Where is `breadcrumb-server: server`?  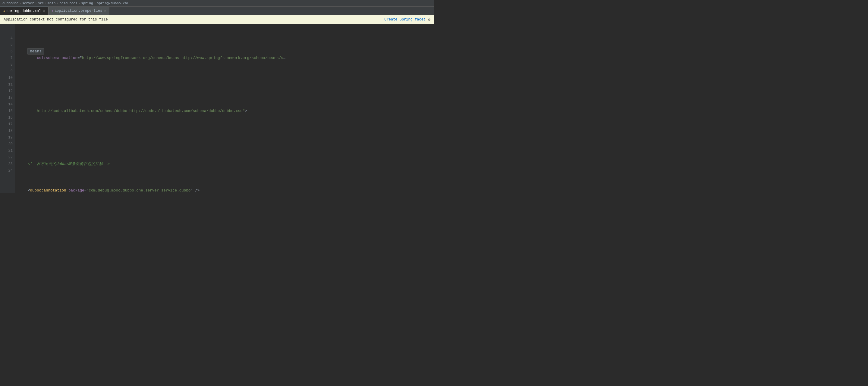 breadcrumb-server: server is located at coordinates (28, 3).